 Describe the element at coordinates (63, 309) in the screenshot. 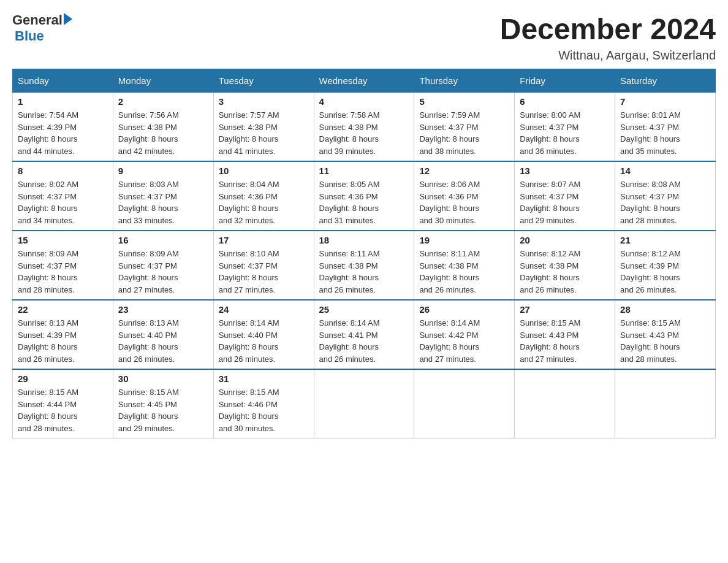

I see `day-number: 22` at that location.